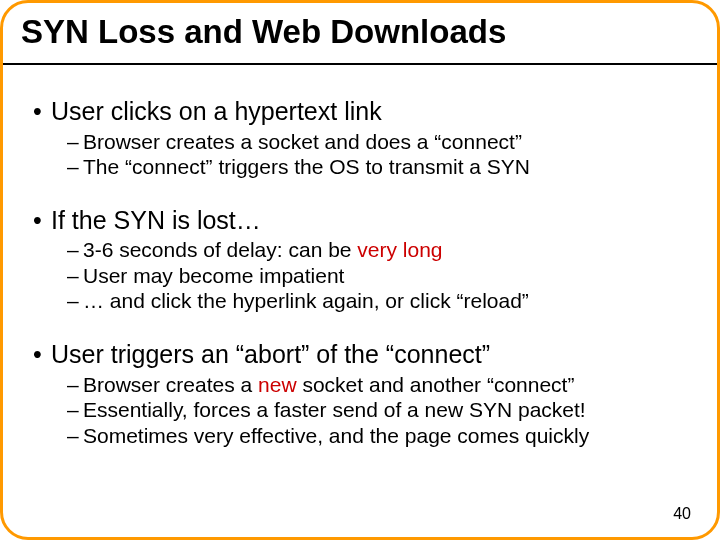  Describe the element at coordinates (377, 385) in the screenshot. I see `bullet-level2: –Browser creates a new socket and anothe…` at that location.